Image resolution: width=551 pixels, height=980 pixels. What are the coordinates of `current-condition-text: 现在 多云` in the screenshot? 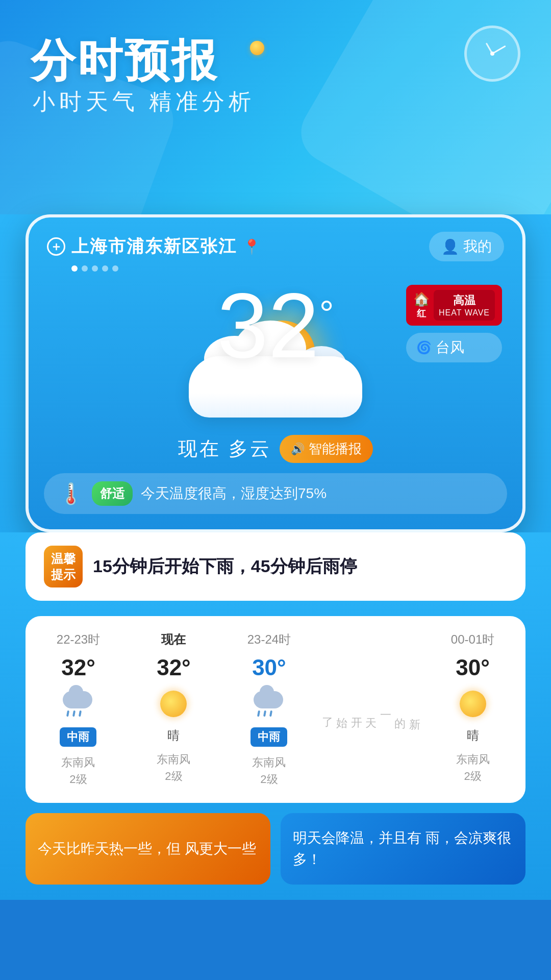 It's located at (224, 449).